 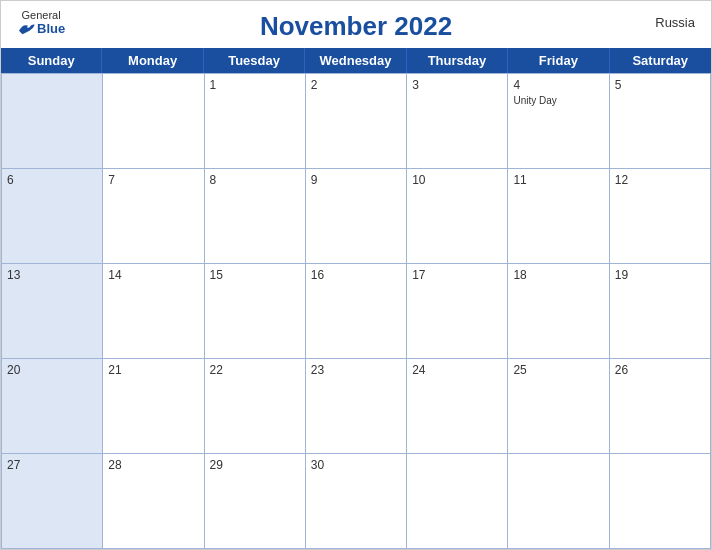 What do you see at coordinates (356, 406) in the screenshot?
I see `table-row: 23` at bounding box center [356, 406].